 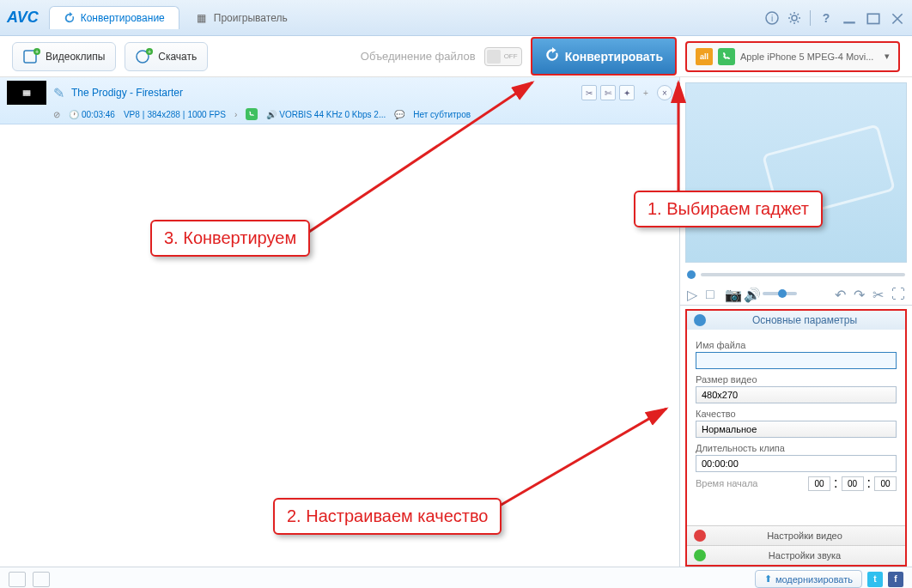 I want to click on play-icon: ▷, so click(x=694, y=294).